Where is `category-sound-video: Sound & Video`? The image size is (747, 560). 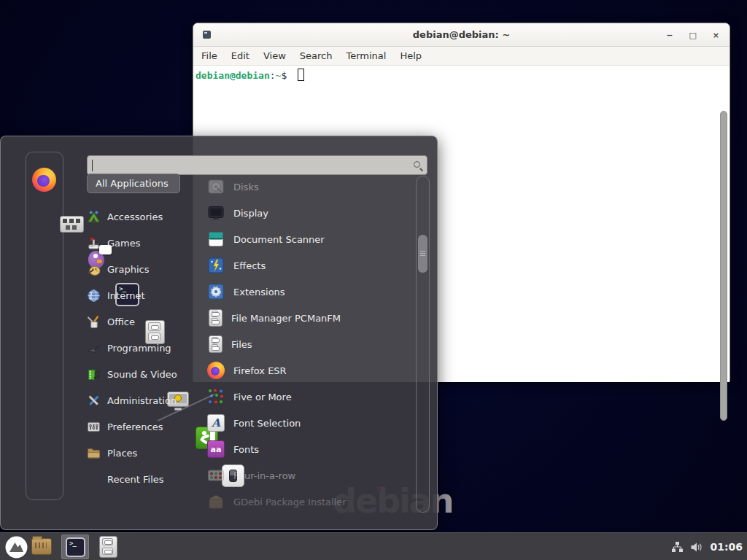 category-sound-video: Sound & Video is located at coordinates (146, 374).